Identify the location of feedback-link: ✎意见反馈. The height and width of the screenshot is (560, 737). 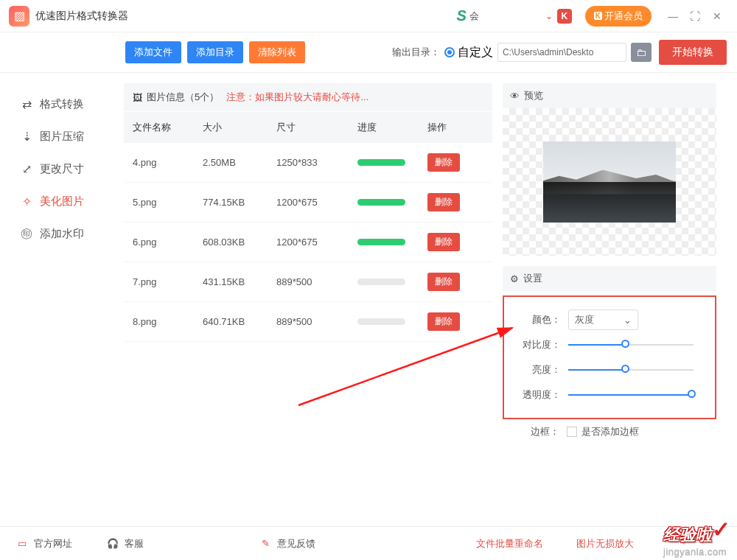
(287, 544).